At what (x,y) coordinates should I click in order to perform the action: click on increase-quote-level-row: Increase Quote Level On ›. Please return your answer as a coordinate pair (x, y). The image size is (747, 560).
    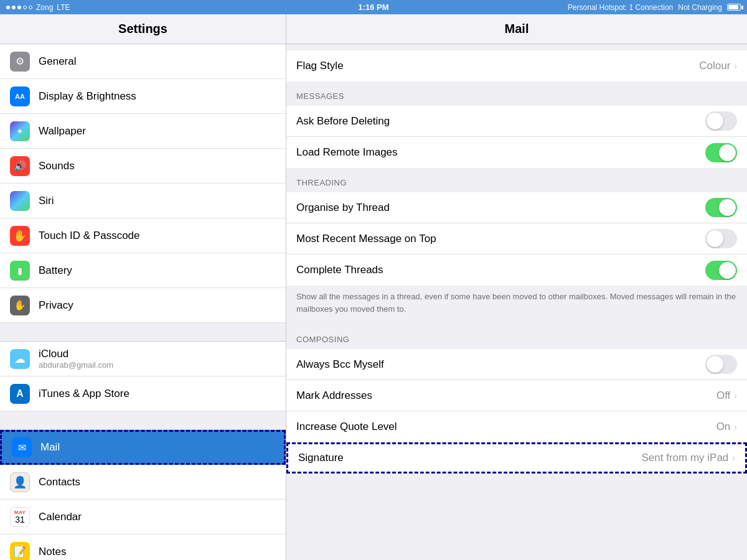
    Looking at the image, I should click on (517, 427).